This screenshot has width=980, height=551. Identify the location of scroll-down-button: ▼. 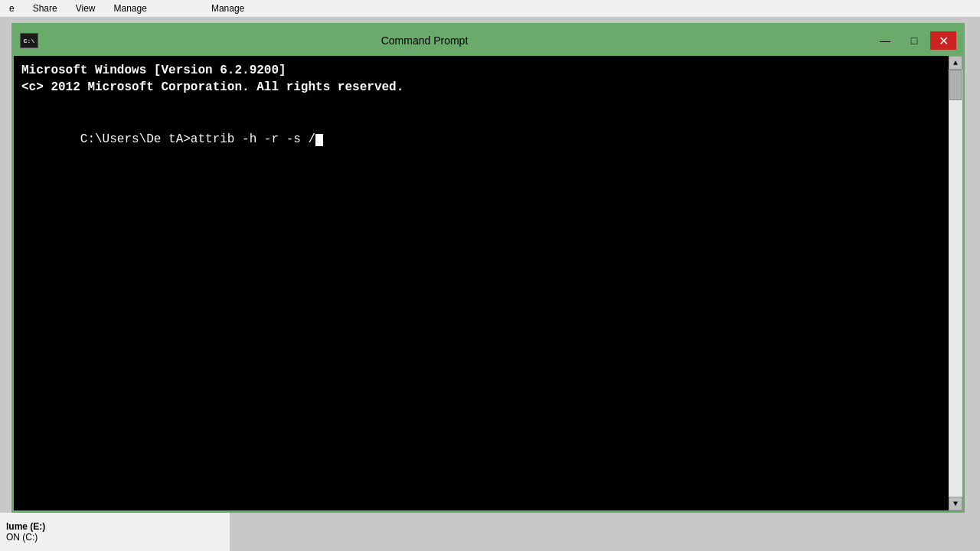
(956, 504).